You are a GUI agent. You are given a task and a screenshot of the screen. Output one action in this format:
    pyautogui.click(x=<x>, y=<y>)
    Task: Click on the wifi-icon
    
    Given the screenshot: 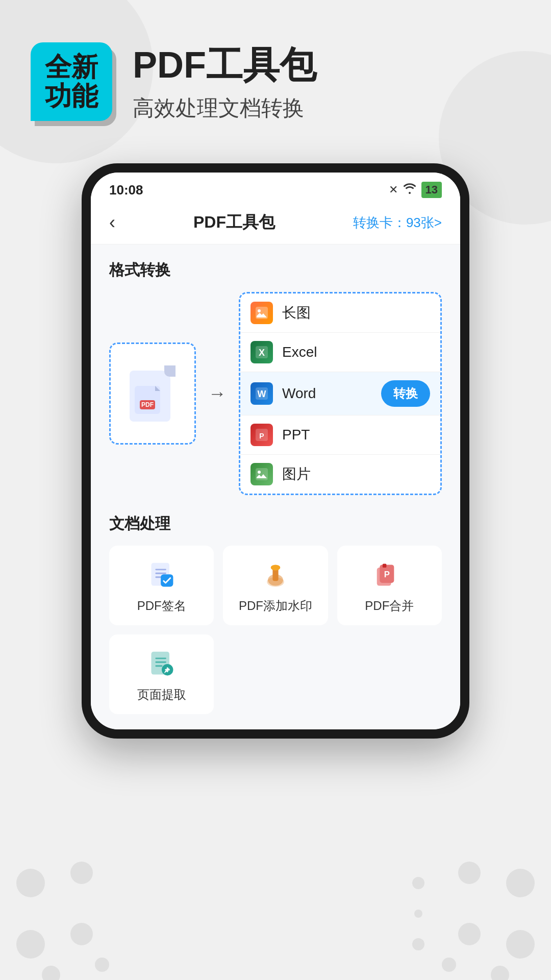 What is the action you would take?
    pyautogui.click(x=410, y=190)
    